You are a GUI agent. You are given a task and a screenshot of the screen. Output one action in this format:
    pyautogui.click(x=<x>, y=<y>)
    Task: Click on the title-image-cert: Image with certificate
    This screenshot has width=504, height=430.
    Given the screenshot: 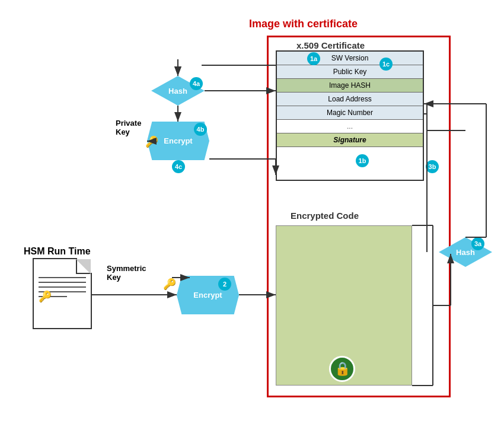 What is the action you would take?
    pyautogui.click(x=304, y=24)
    